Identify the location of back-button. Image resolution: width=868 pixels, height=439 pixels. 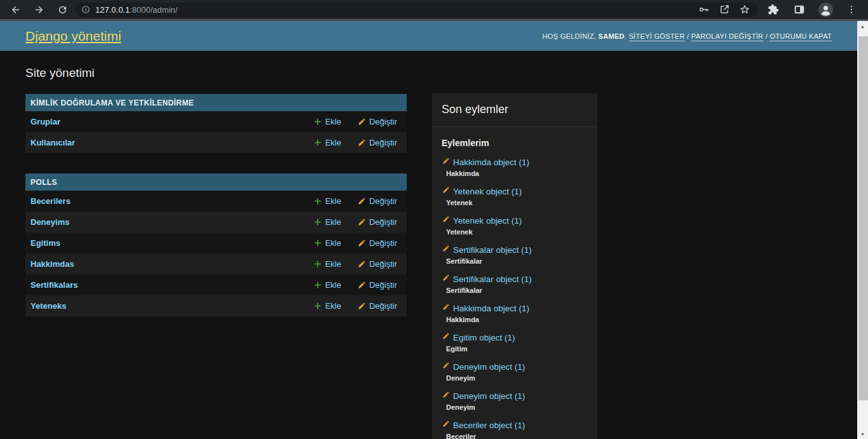
(15, 10).